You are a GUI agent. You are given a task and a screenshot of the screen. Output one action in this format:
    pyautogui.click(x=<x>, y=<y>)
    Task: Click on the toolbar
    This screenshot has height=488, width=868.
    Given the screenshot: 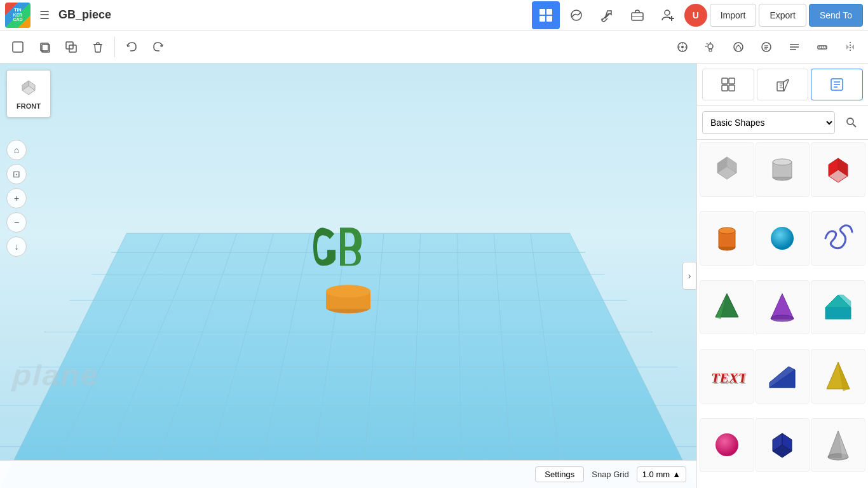 What is the action you would take?
    pyautogui.click(x=434, y=47)
    